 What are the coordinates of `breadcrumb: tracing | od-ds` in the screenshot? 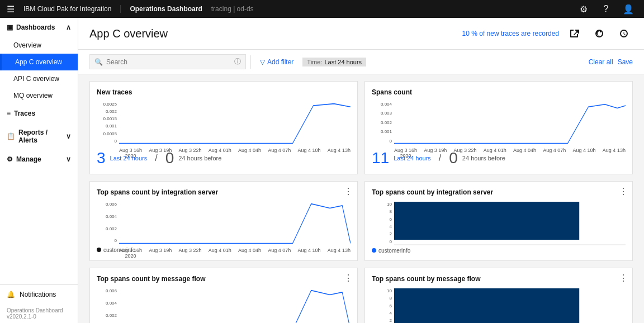 It's located at (233, 9).